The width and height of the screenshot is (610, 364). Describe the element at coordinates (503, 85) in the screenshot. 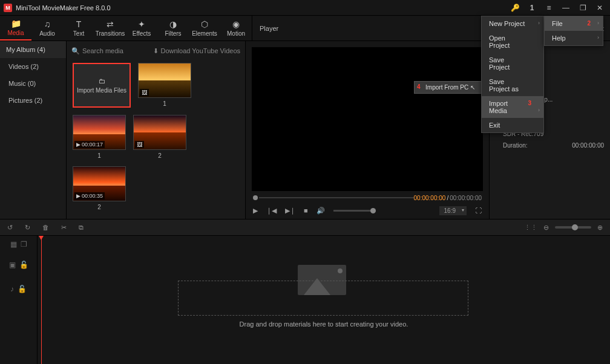

I see `menu-label: Save Project as` at that location.